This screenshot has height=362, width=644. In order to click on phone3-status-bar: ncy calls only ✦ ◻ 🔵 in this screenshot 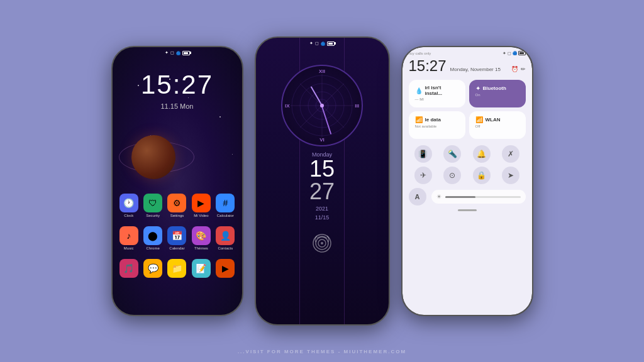, I will do `click(467, 52)`.